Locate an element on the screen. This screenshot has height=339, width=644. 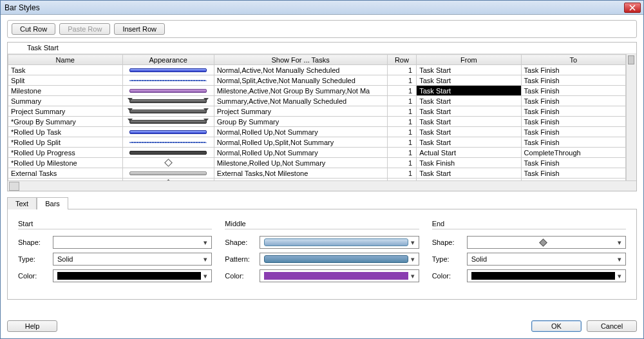
showfor-cell: Group By Summary is located at coordinates (300, 122).